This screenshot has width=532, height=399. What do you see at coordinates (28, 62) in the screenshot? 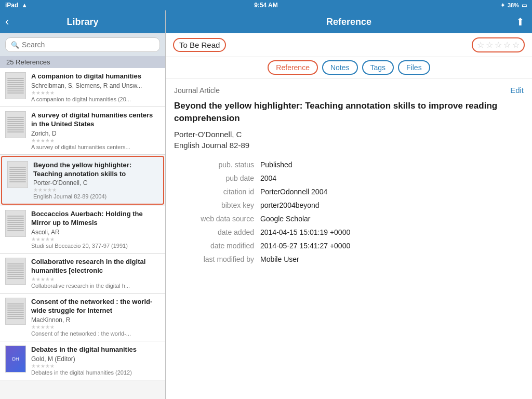
I see `ref-count-label: 25 References` at bounding box center [28, 62].